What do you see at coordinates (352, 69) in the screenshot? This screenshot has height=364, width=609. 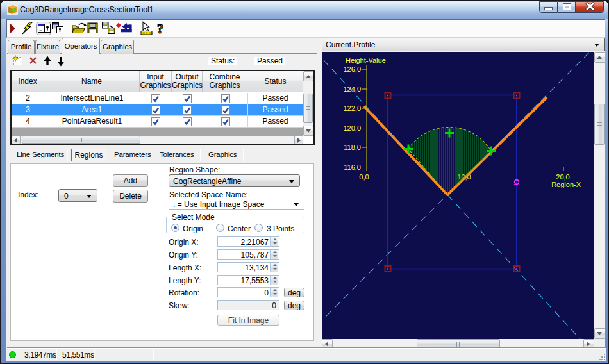 I see `svg-text: 126,0` at bounding box center [352, 69].